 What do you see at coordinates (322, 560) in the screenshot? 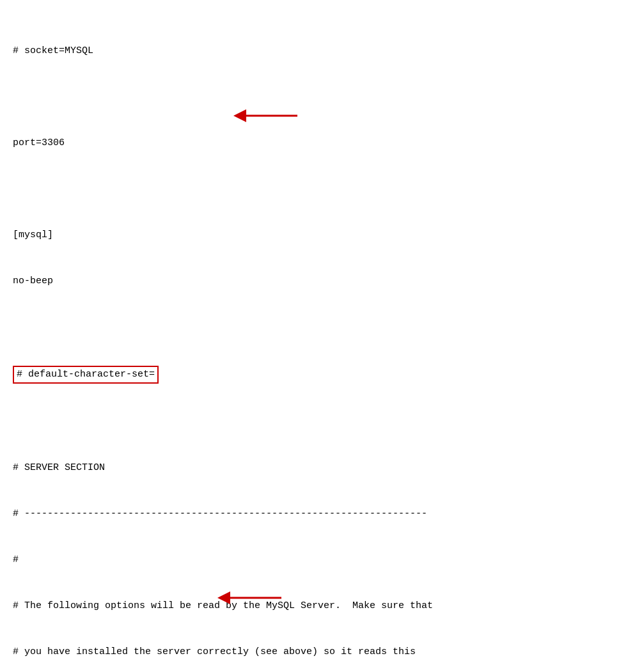
I see `line-12: #` at bounding box center [322, 560].